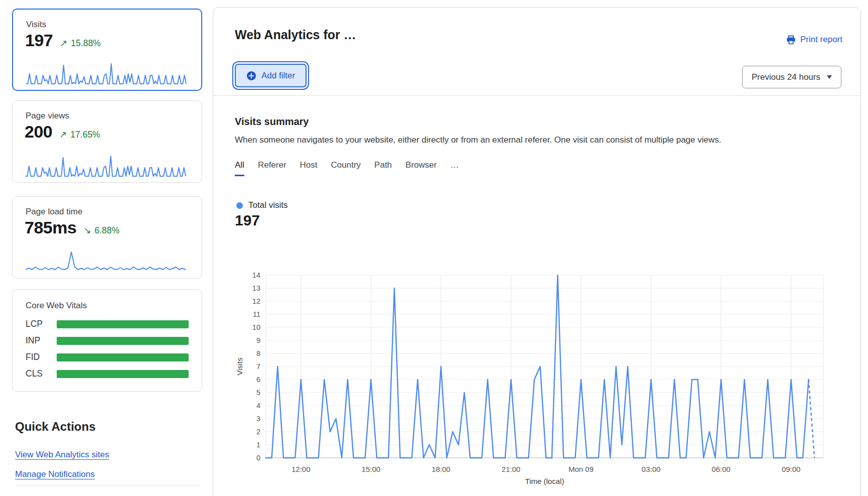 Image resolution: width=868 pixels, height=496 pixels. I want to click on cwv-row-inp: INP, so click(107, 340).